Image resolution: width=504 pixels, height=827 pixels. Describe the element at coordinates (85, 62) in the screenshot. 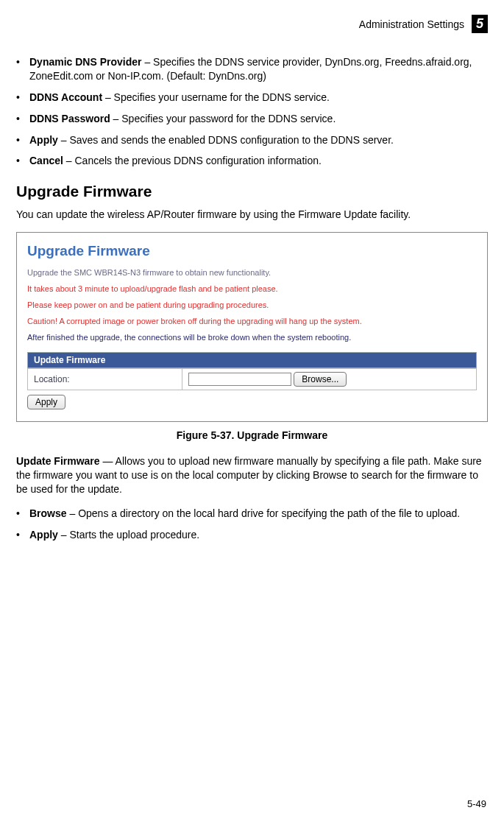

I see `term: Dynamic DNS Provider` at that location.